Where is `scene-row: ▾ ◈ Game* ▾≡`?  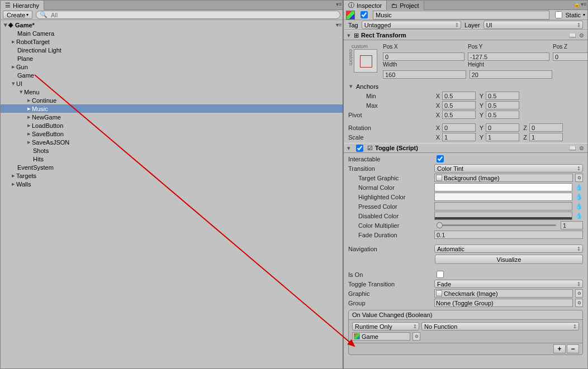 scene-row: ▾ ◈ Game* ▾≡ is located at coordinates (172, 25).